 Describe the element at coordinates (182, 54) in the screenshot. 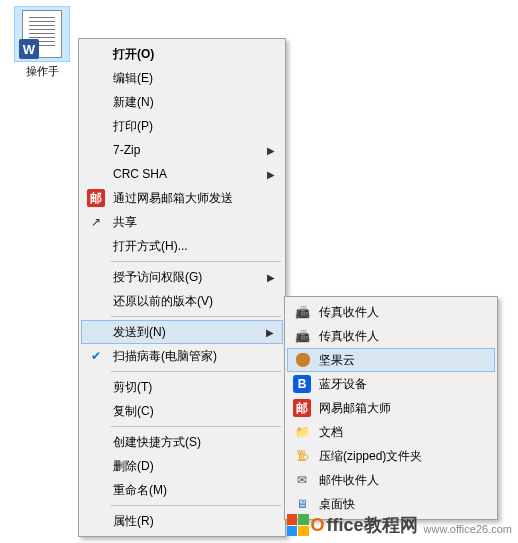

I see `menu-open: 打开(O)` at that location.